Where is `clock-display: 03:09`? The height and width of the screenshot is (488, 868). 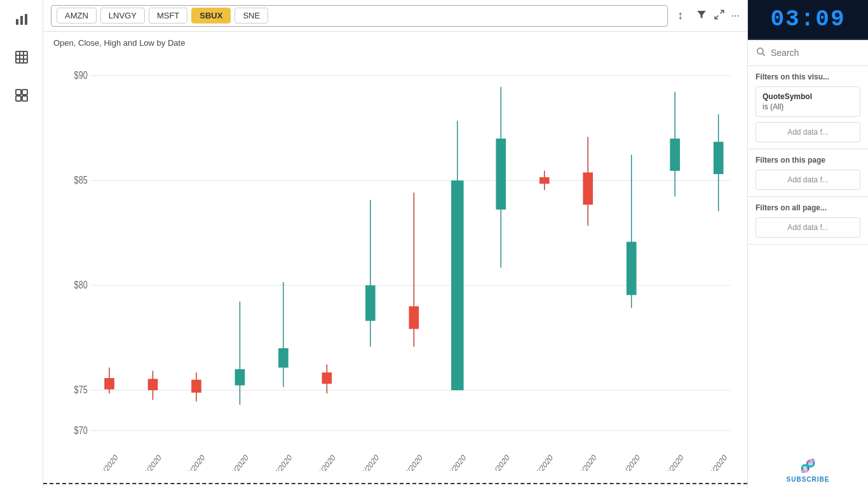 clock-display: 03:09 is located at coordinates (808, 20).